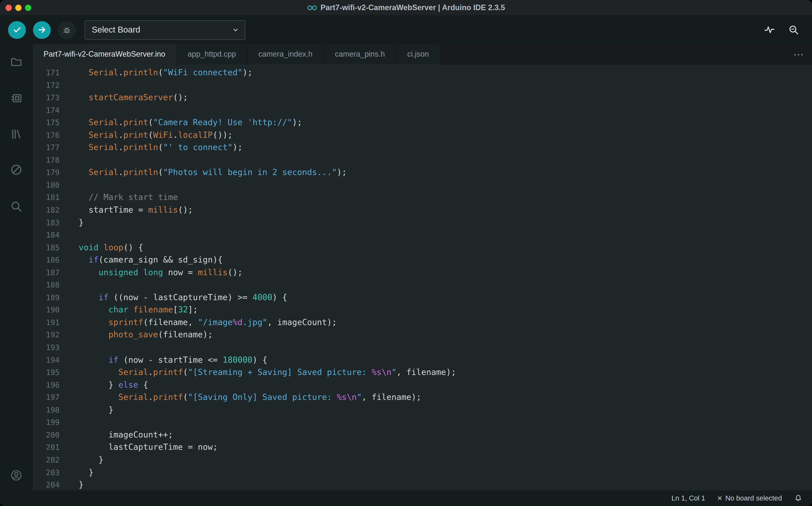 This screenshot has height=506, width=812. What do you see at coordinates (116, 30) in the screenshot?
I see `board-selector-label: Select Board` at bounding box center [116, 30].